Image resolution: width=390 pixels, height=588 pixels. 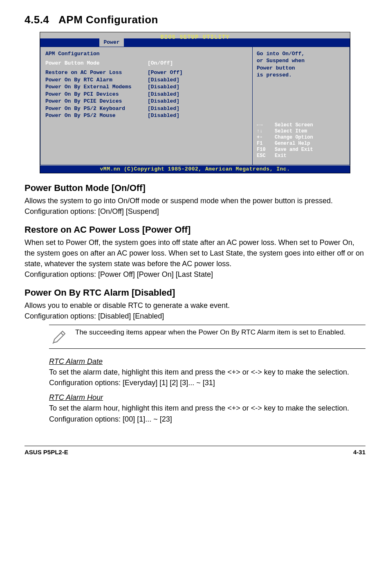 What do you see at coordinates (96, 80) in the screenshot?
I see `bios-row-label: Power On By RTC Alarm` at bounding box center [96, 80].